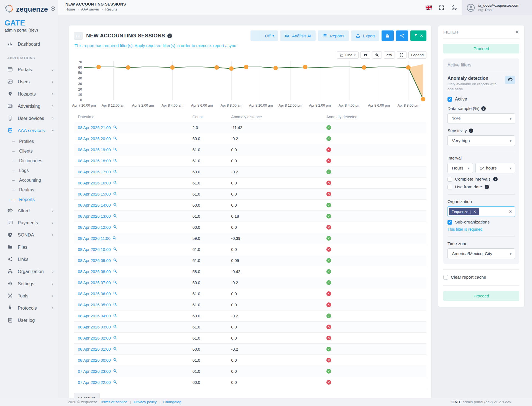 The image size is (532, 406). What do you see at coordinates (29, 94) in the screenshot?
I see `sidebar-item-hotspots: Hotspots›` at bounding box center [29, 94].